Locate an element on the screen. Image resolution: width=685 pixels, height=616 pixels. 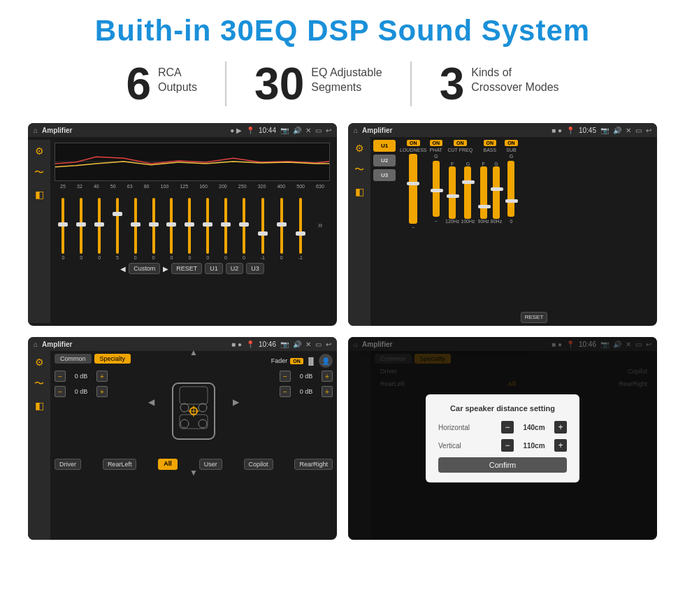
tab-common: Common is located at coordinates (73, 359).